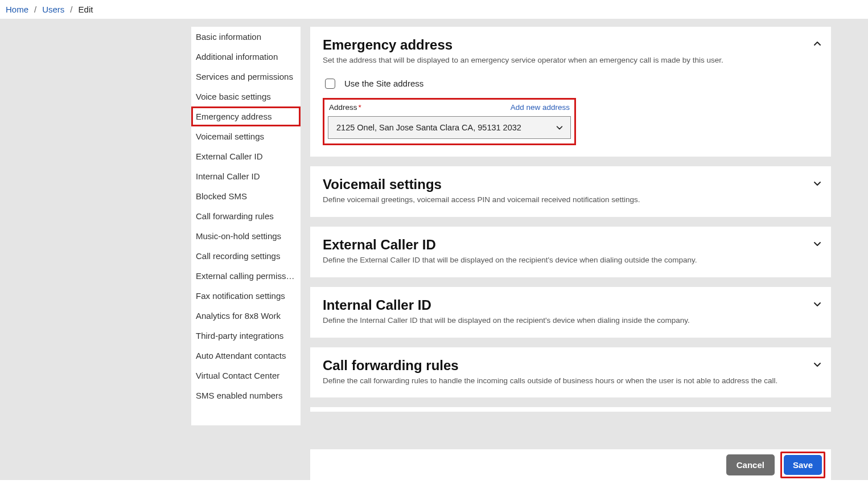 This screenshot has height=484, width=868. What do you see at coordinates (570, 191) in the screenshot?
I see `section-voicemail-settings: Voicemail settings Define voicemail gree…` at bounding box center [570, 191].